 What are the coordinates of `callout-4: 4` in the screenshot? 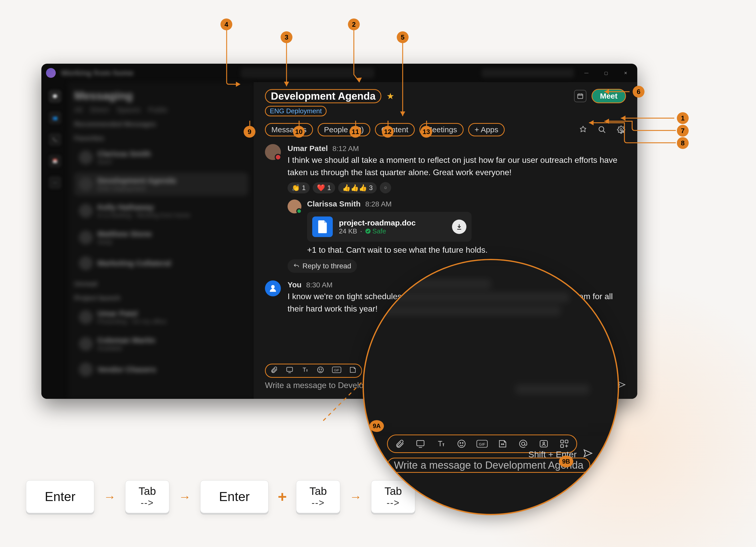 It's located at (226, 25).